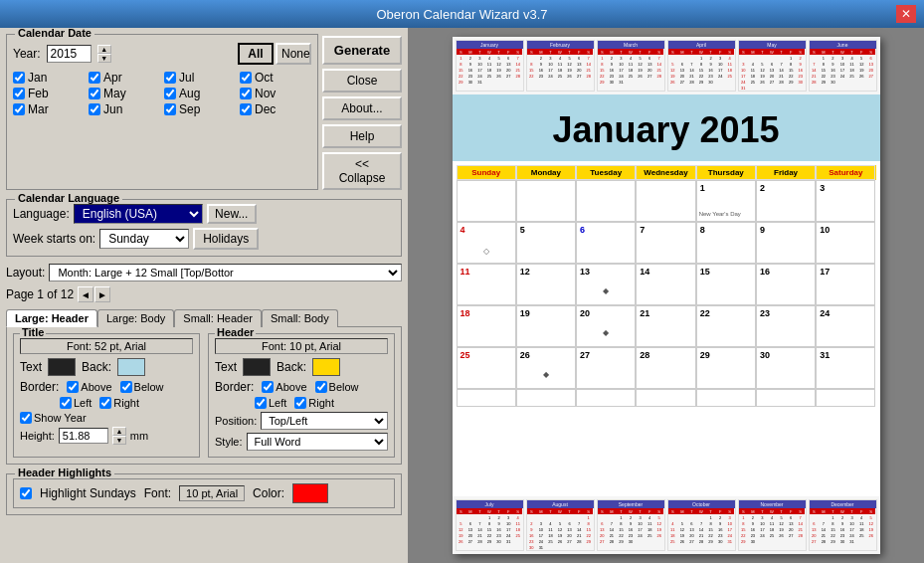 The image size is (924, 563). Describe the element at coordinates (301, 421) in the screenshot. I see `position-row: Position: Top/Left` at that location.